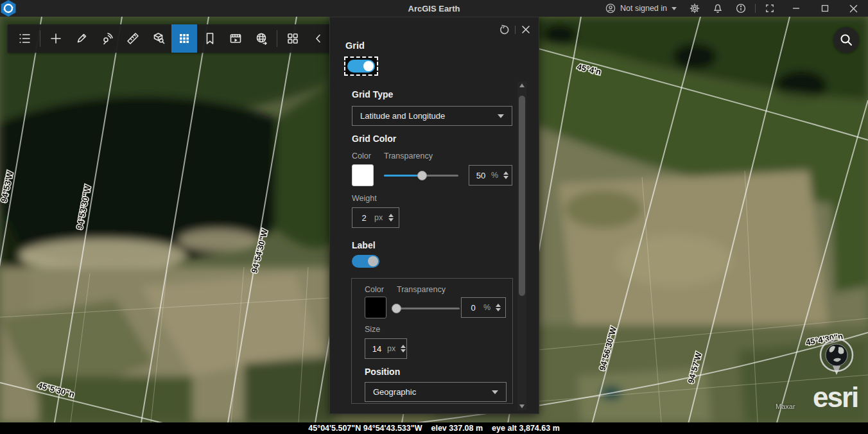  I want to click on grid-toggle, so click(361, 66).